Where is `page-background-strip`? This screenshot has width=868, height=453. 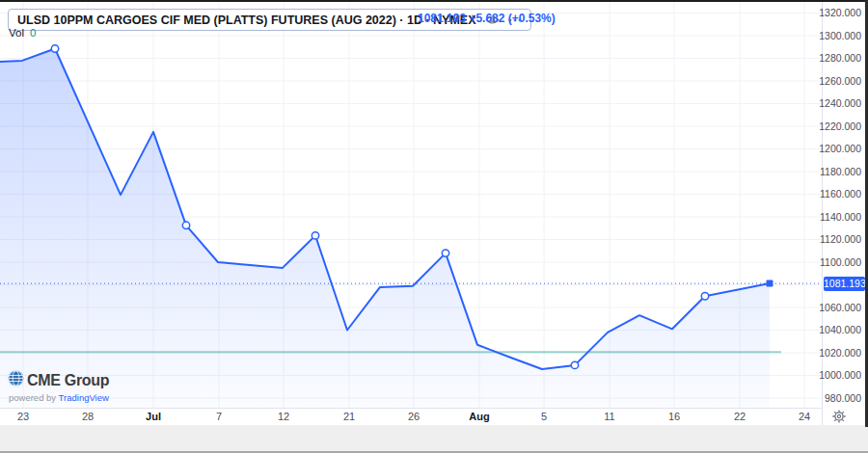
page-background-strip is located at coordinates (434, 440).